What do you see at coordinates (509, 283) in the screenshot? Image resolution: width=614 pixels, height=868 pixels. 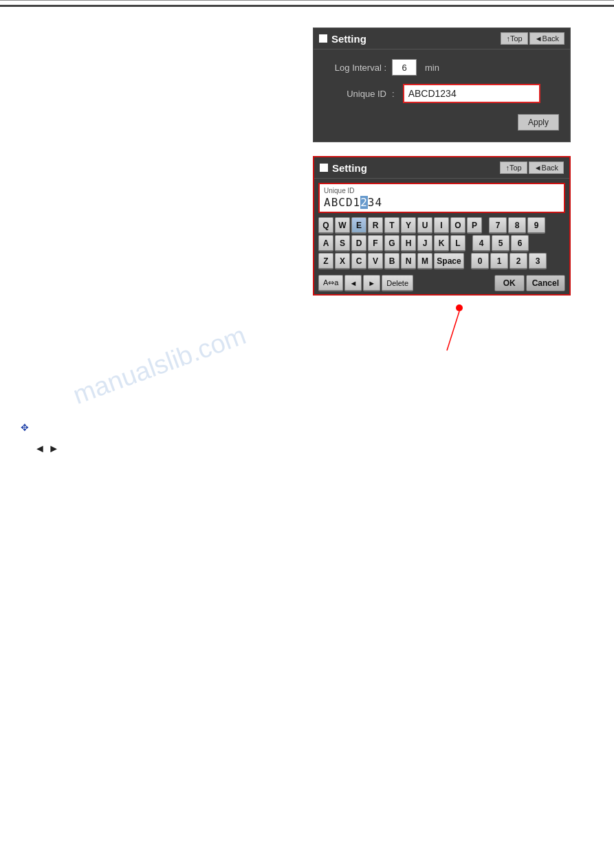 I see `ok-button: OK` at bounding box center [509, 283].